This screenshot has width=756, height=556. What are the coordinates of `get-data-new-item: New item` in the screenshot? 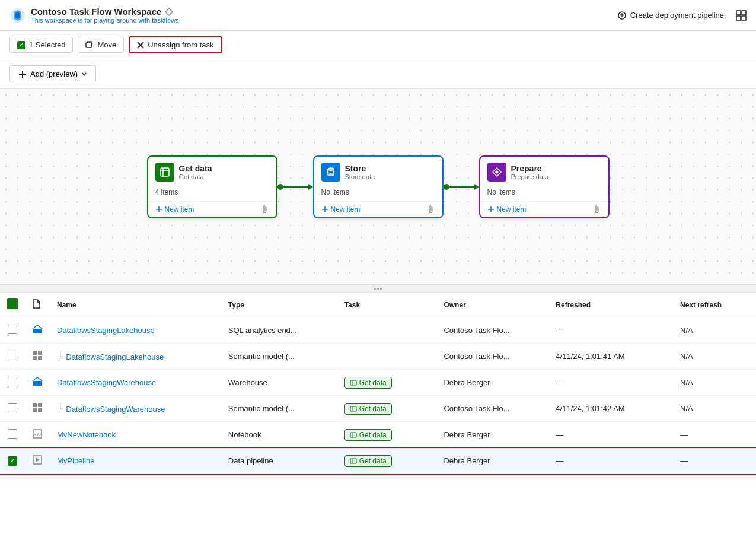 It's located at (175, 209).